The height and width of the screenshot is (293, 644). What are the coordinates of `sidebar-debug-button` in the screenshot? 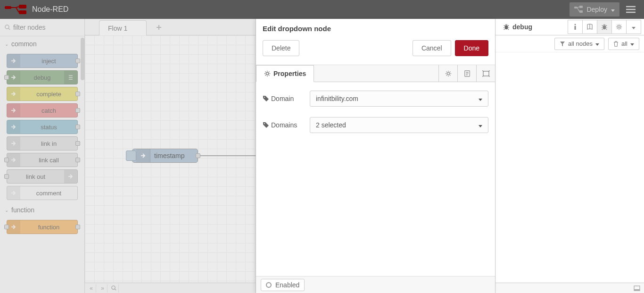 It's located at (604, 27).